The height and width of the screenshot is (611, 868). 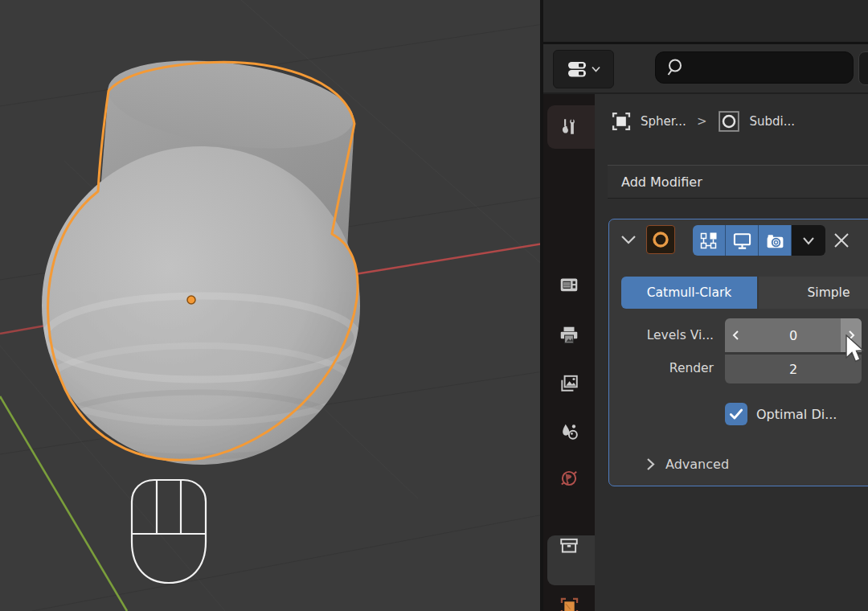 What do you see at coordinates (781, 414) in the screenshot?
I see `optimal-display-row: Optimal Di...` at bounding box center [781, 414].